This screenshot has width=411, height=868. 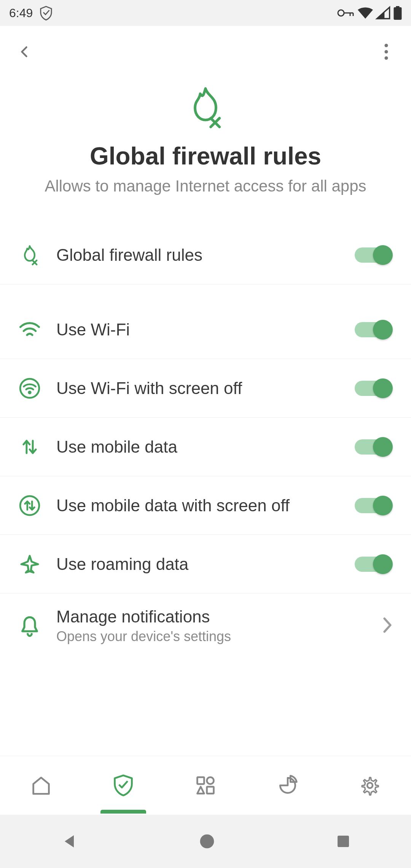 What do you see at coordinates (206, 564) in the screenshot?
I see `row-roaming: Use roaming data` at bounding box center [206, 564].